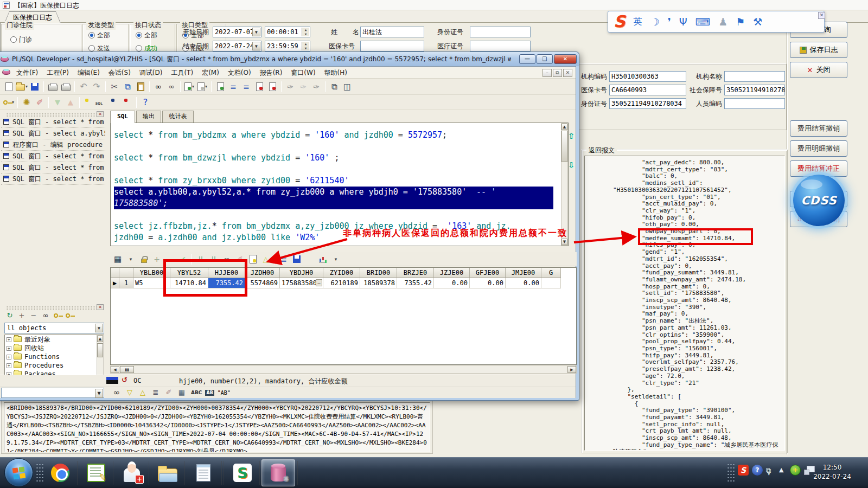  What do you see at coordinates (34, 316) in the screenshot?
I see `remove-icon: −` at bounding box center [34, 316].